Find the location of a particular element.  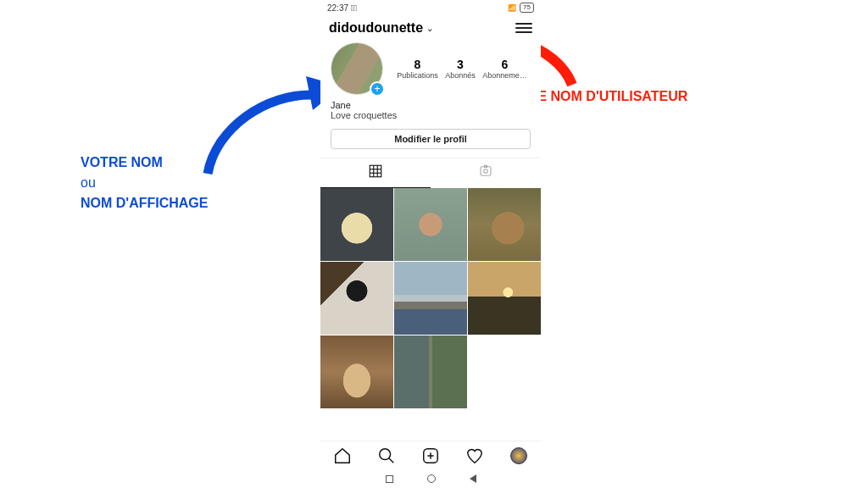

android-back is located at coordinates (473, 479).